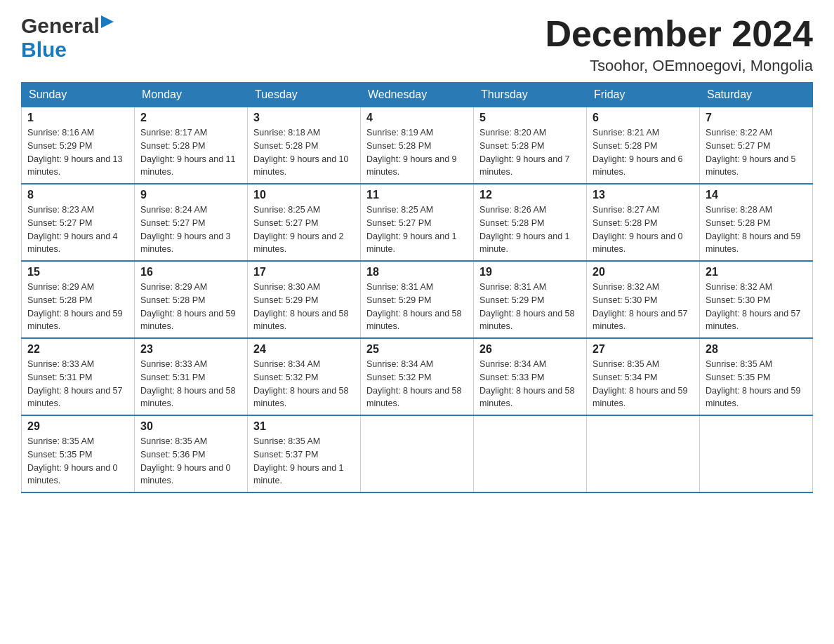 The image size is (834, 644). Describe the element at coordinates (67, 38) in the screenshot. I see `logo: General Blue` at that location.